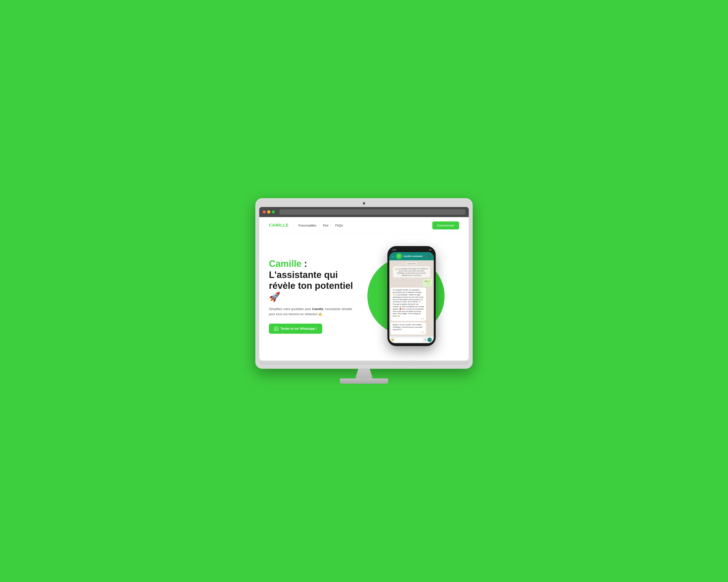  Describe the element at coordinates (427, 281) in the screenshot. I see `sent-message-text-1: Hey 👋` at that location.